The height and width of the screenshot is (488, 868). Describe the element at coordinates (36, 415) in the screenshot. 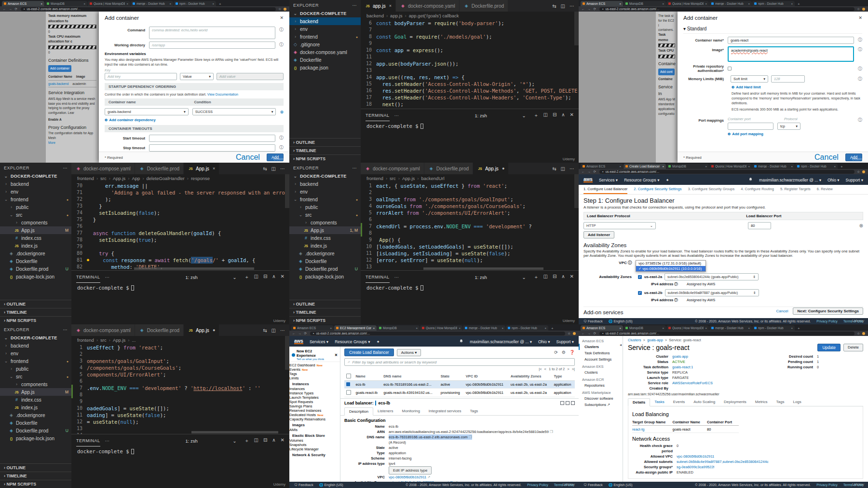

I see `tree-item--dockerignore: ◈.dockerignore` at that location.